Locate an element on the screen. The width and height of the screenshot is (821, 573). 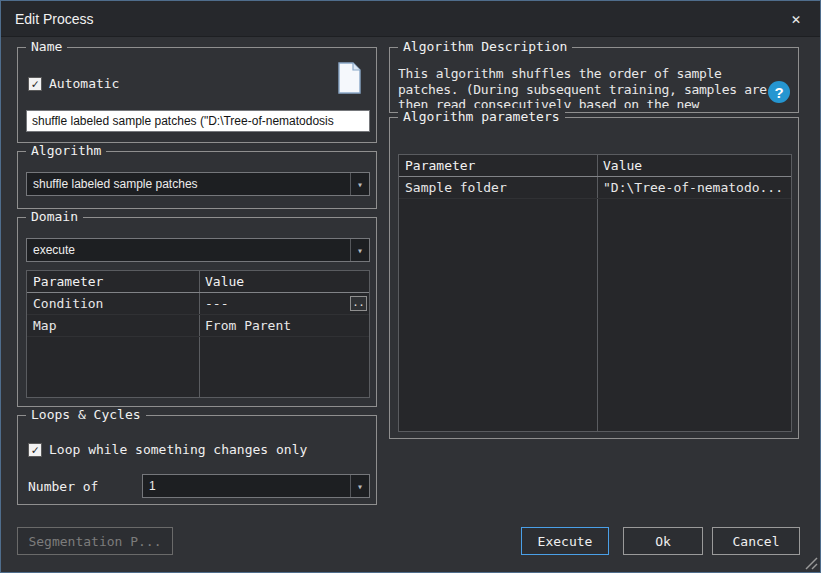
number-of-select: 1 ▾ is located at coordinates (256, 486).